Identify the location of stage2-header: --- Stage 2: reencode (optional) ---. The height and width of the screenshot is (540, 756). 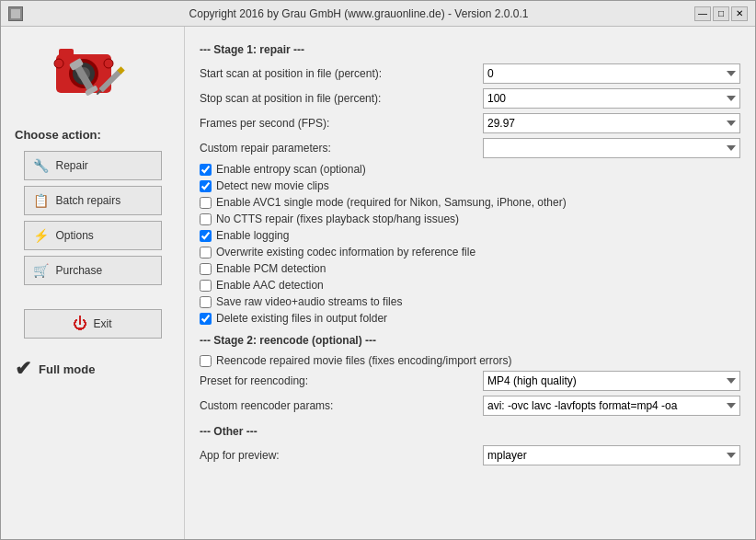
(470, 340).